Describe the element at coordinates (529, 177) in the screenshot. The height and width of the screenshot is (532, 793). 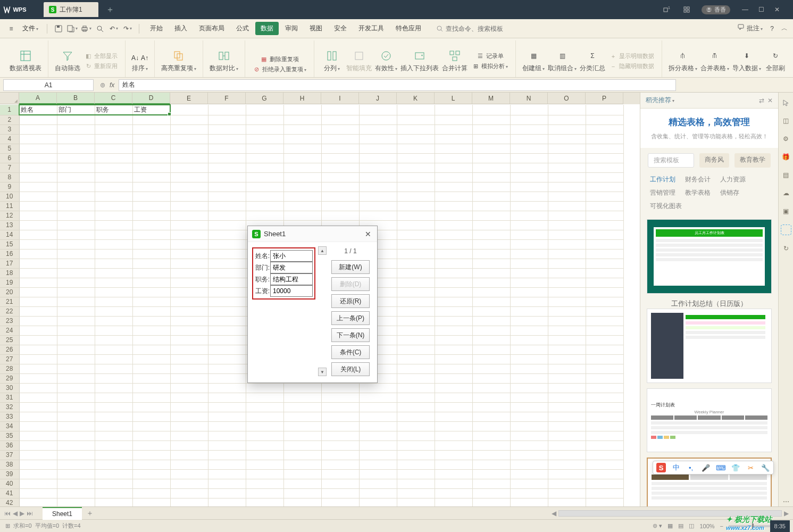
I see `cell-N8` at that location.